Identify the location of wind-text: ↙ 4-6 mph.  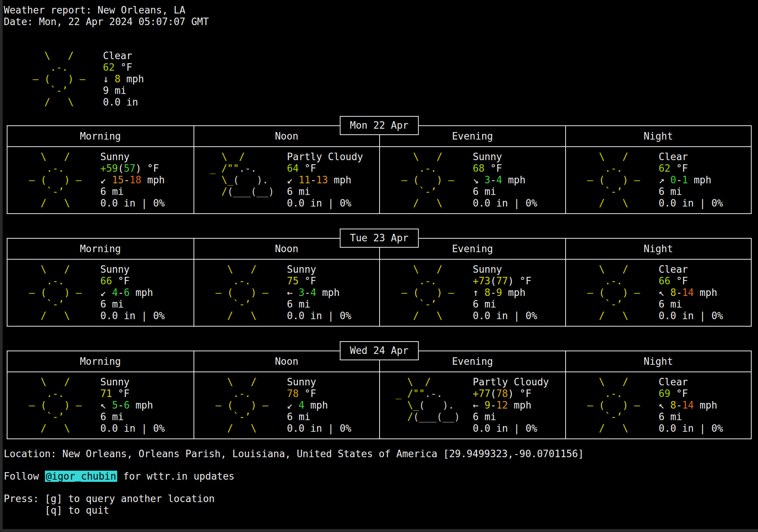
(133, 293).